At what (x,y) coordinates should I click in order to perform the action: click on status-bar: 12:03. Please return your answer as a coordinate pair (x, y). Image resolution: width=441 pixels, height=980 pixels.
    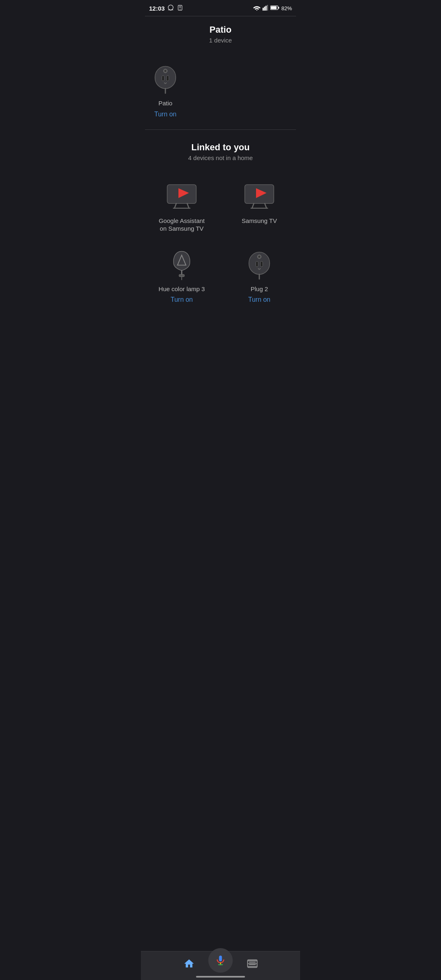
    Looking at the image, I should click on (220, 8).